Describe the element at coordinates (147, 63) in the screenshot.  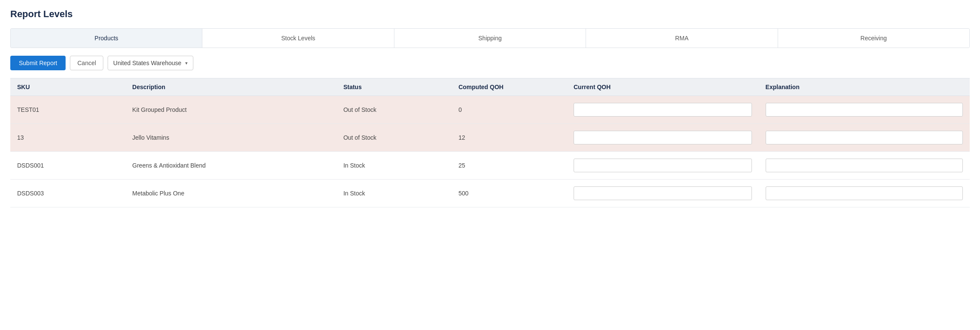
I see `warehouse-label: United States Warehouse` at that location.